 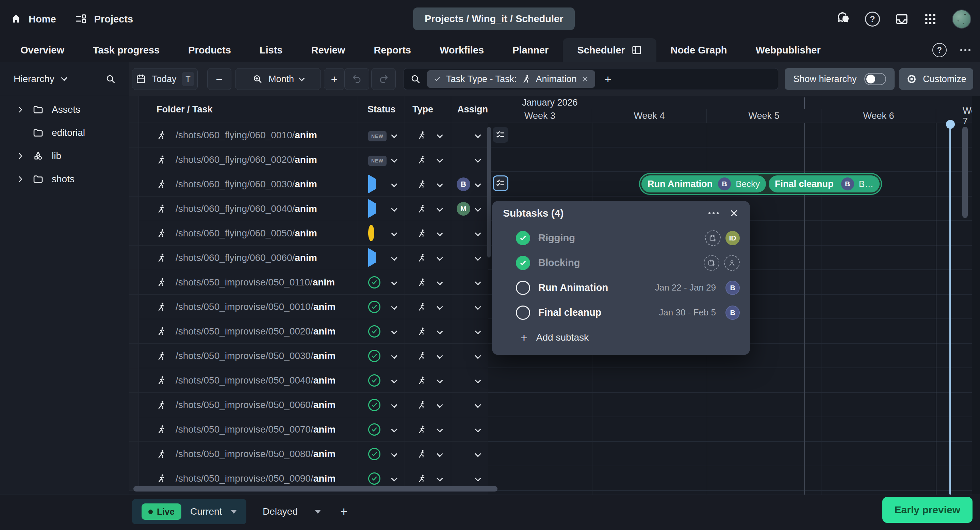 I want to click on tab: Workfiles, so click(x=462, y=50).